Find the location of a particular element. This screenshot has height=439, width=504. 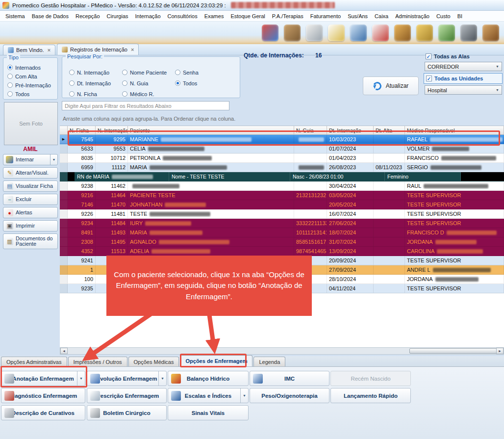

horizontal-scrollbar is located at coordinates (282, 351).